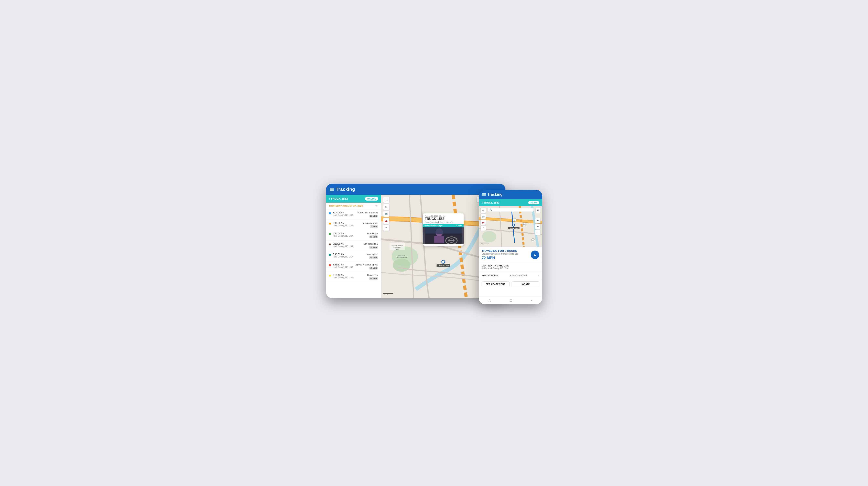  I want to click on traffic-icon: 🚌, so click(386, 214).